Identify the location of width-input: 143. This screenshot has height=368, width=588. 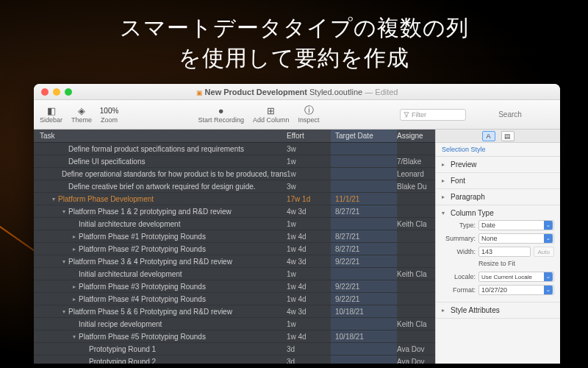
(504, 252).